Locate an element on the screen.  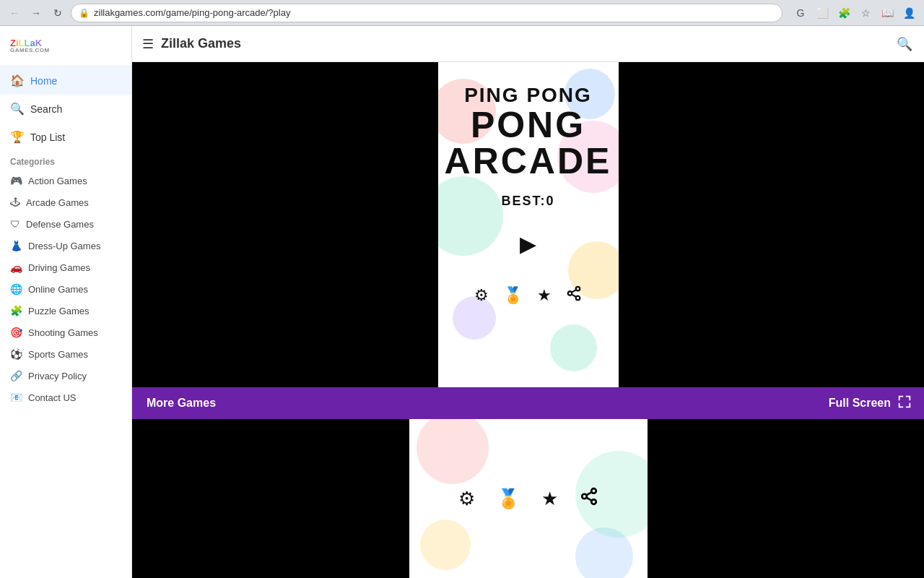
nav-toplist-label: Top List is located at coordinates (48, 137).